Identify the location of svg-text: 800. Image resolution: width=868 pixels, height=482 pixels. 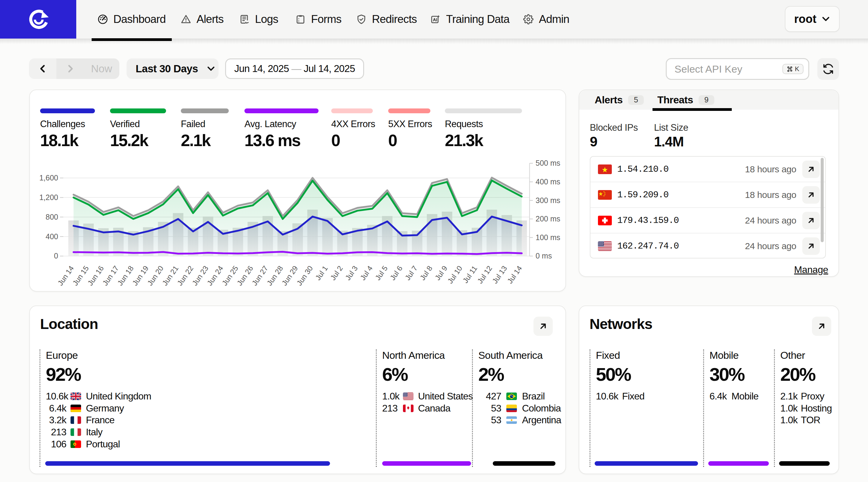
(52, 217).